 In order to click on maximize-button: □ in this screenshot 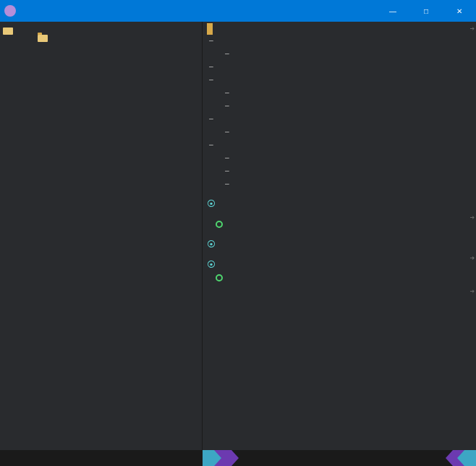, I will do `click(426, 11)`.